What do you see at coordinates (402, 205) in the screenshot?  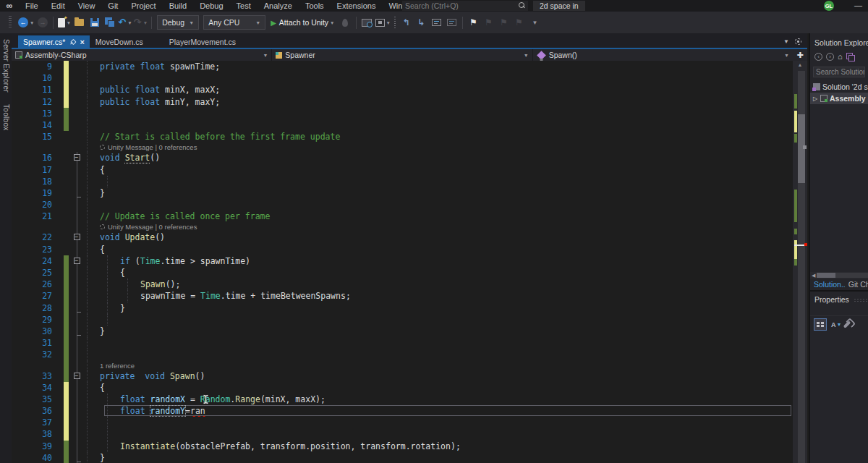 I see `code-line-20: 20` at bounding box center [402, 205].